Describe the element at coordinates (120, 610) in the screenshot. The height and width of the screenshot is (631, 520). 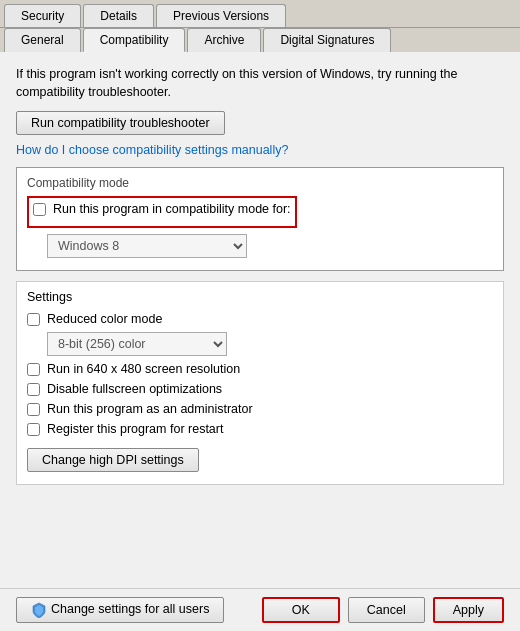
I see `bottom-left: Change settings for all users` at that location.